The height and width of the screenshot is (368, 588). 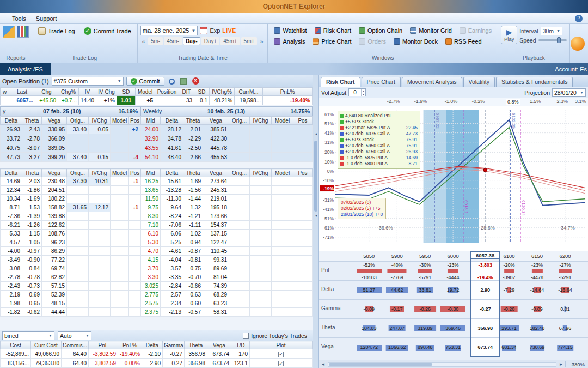 What do you see at coordinates (71, 130) in the screenshot?
I see `table-row: 26.93-2.43330.9533.40-0.05+2` at bounding box center [71, 130].